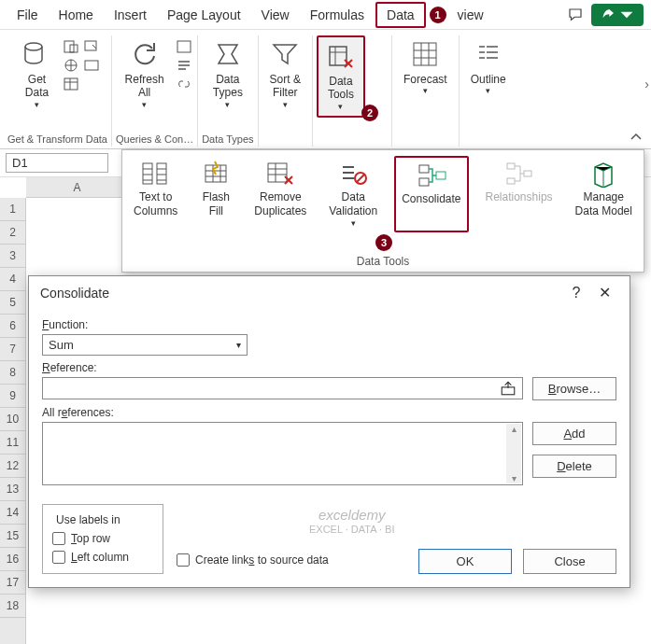 The width and height of the screenshot is (651, 644). I want to click on row-header: 15, so click(13, 536).